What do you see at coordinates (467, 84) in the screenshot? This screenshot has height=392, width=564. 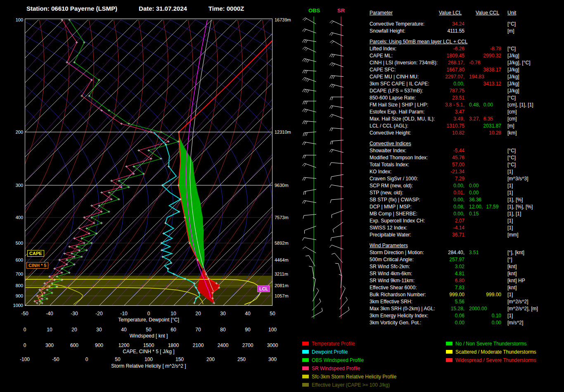 I see `parameter-row: 3km SFC CAPE | IL CAPE:0.00,3413.12[J/kg…` at bounding box center [467, 84].